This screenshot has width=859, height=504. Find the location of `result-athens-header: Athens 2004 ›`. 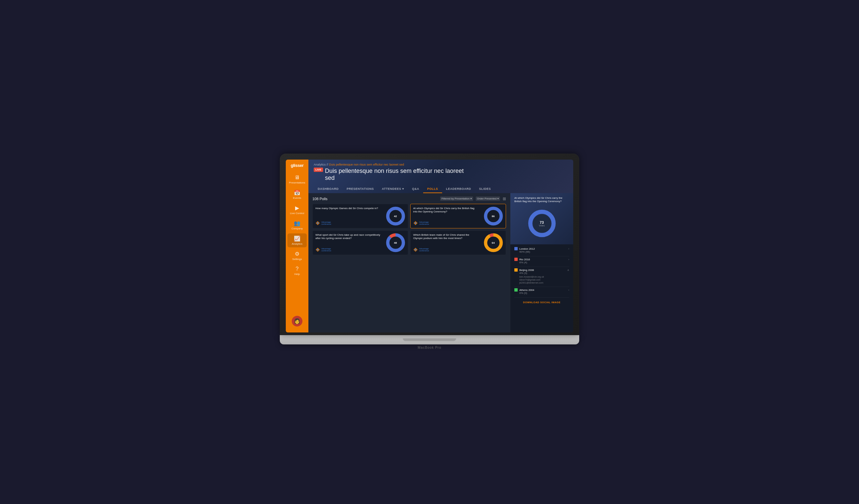

result-athens-header: Athens 2004 › is located at coordinates (542, 290).